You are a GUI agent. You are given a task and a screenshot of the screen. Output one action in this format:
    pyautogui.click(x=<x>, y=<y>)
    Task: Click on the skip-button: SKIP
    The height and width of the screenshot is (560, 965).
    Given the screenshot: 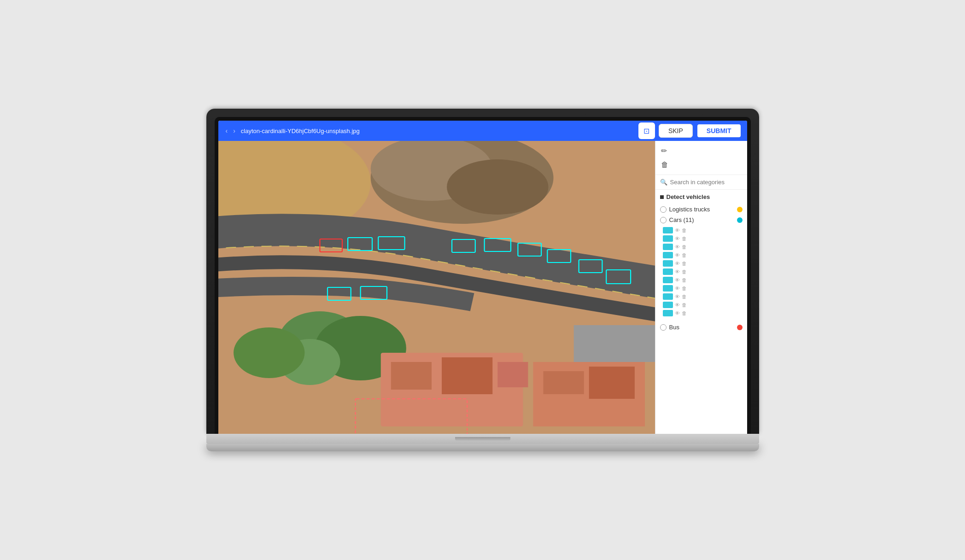 What is the action you would take?
    pyautogui.click(x=676, y=131)
    